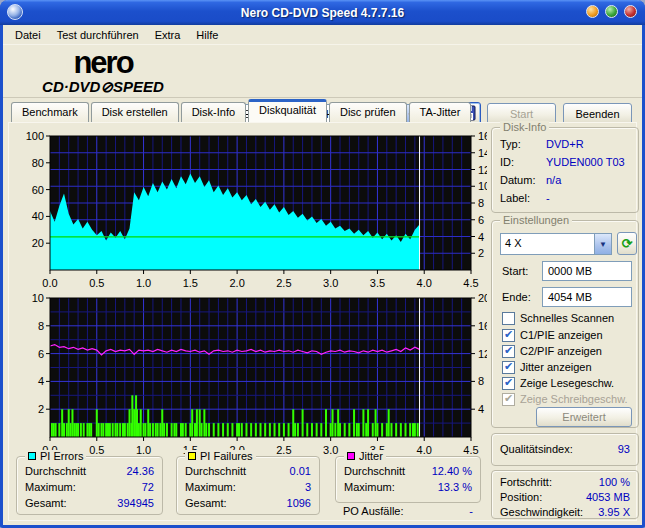 The width and height of the screenshot is (645, 528). What do you see at coordinates (567, 383) in the screenshot?
I see `checkbox-label: Zeige Lesegeschw.` at bounding box center [567, 383].